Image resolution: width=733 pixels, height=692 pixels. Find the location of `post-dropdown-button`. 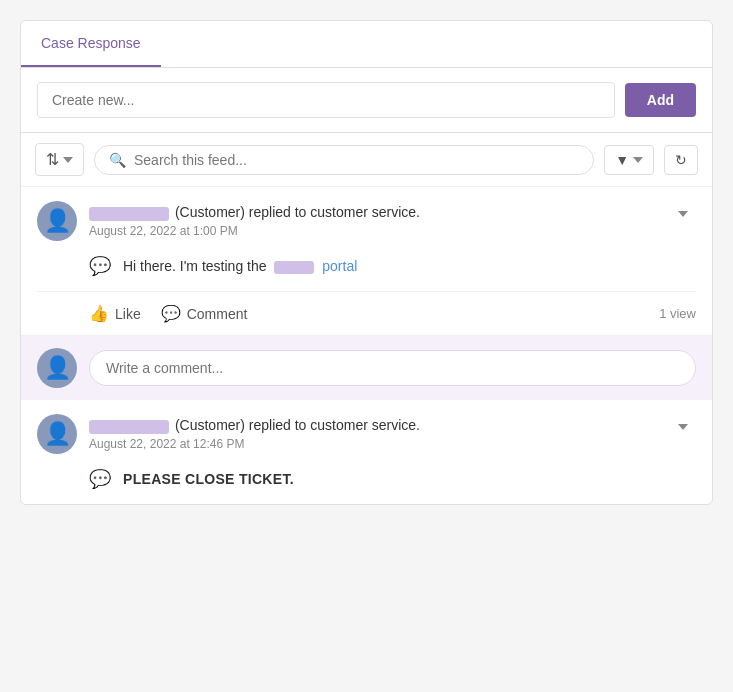

post-dropdown-button is located at coordinates (683, 212).